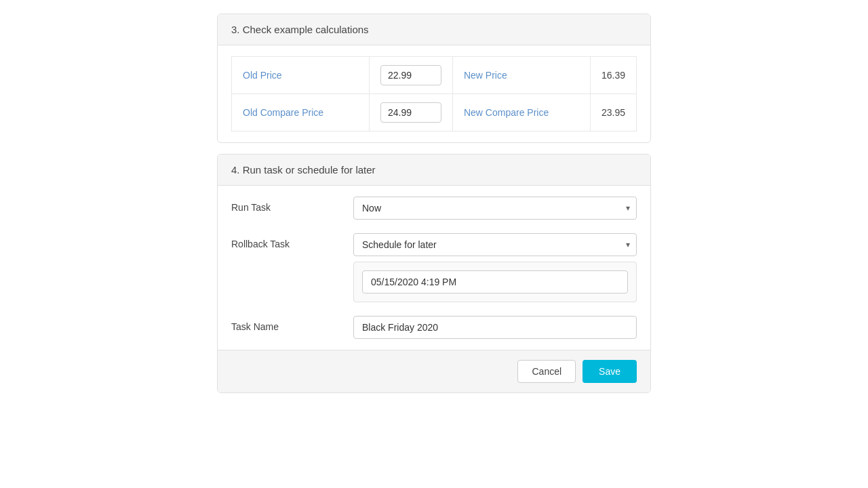 The width and height of the screenshot is (868, 488). I want to click on run-task-select-wrapper: Now Schedule for later ▾, so click(495, 208).